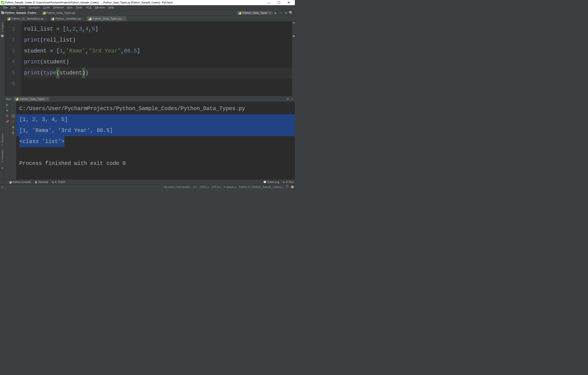  I want to click on status-line-separator: CRLF ▴▾, so click(204, 187).